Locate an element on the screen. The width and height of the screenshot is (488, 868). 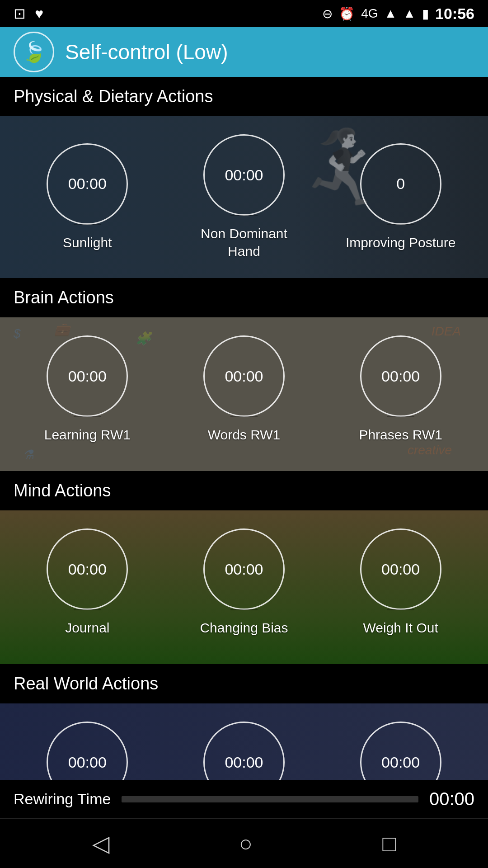
nav-bar: ◁ ○ □ is located at coordinates (244, 843).